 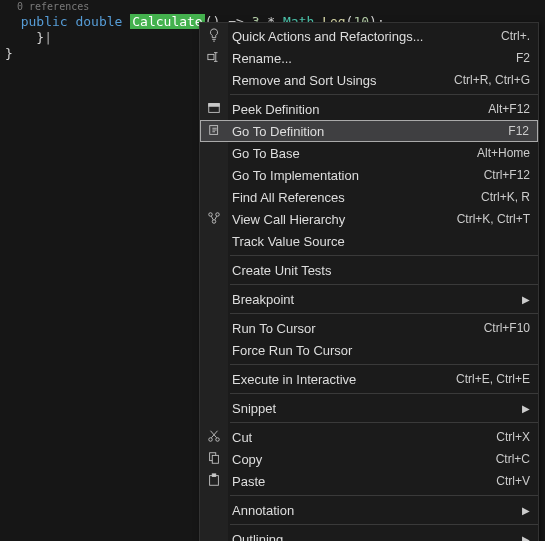 What do you see at coordinates (381, 350) in the screenshot?
I see `menu-item-label: Force Run To Cursor` at bounding box center [381, 350].